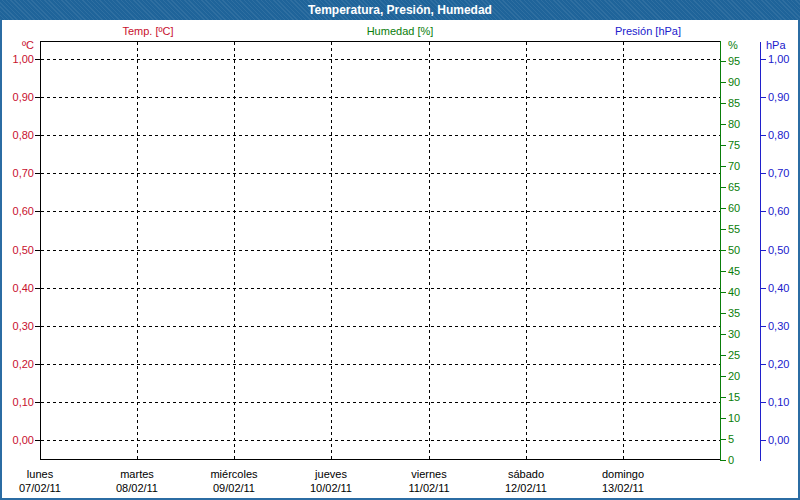 Image resolution: width=800 pixels, height=500 pixels. Describe the element at coordinates (778, 97) in the screenshot. I see `pressure-axis-tick-label: 0,90` at that location.